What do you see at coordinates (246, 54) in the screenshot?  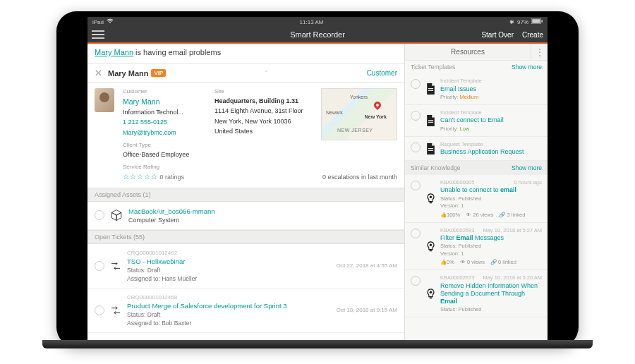 I see `query-text: Mary Mann is having email problems` at bounding box center [246, 54].